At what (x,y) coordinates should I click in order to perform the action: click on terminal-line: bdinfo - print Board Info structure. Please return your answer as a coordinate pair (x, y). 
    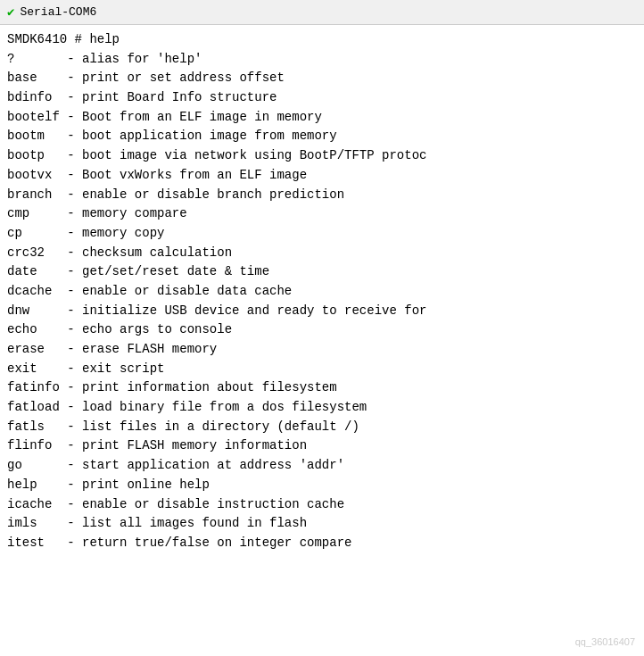
    Looking at the image, I should click on (322, 98).